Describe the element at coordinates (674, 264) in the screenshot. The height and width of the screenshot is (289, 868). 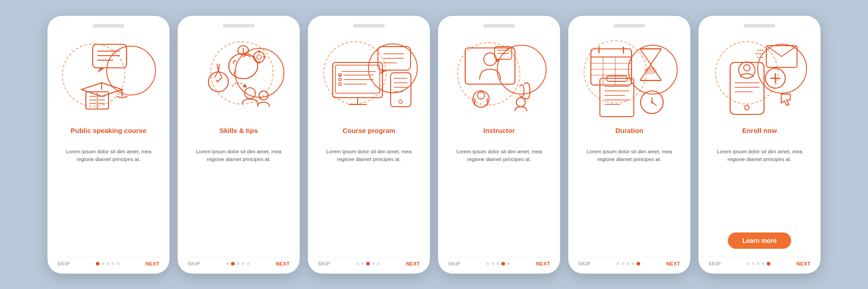
I see `card-5-next: NEXT` at that location.